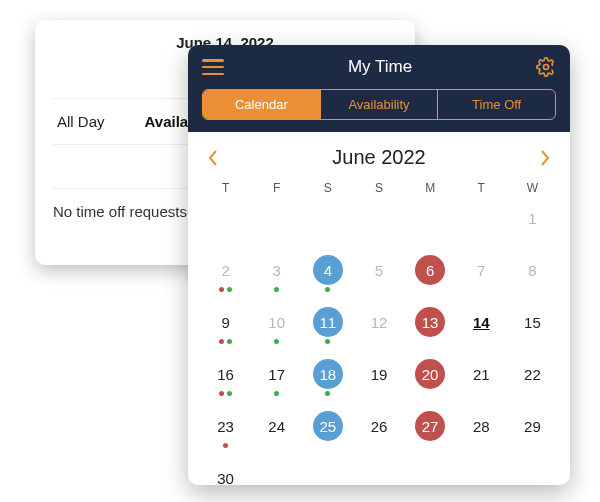 The width and height of the screenshot is (600, 502). I want to click on day-cell: 23, so click(226, 431).